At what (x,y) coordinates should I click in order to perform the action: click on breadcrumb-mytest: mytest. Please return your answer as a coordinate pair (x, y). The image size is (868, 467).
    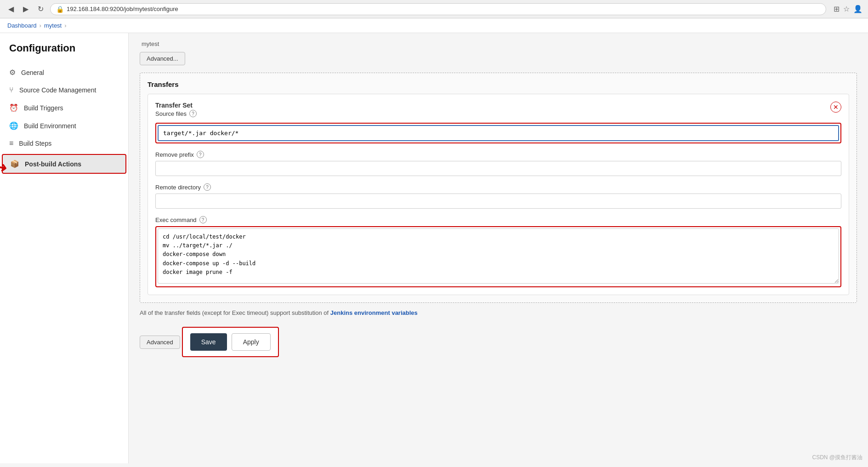
    Looking at the image, I should click on (53, 26).